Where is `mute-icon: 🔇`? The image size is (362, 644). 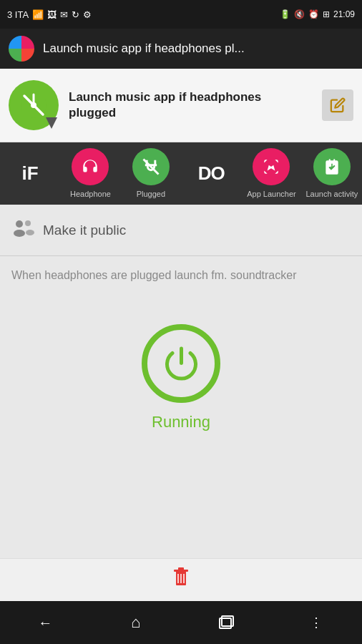
mute-icon: 🔇 is located at coordinates (299, 14).